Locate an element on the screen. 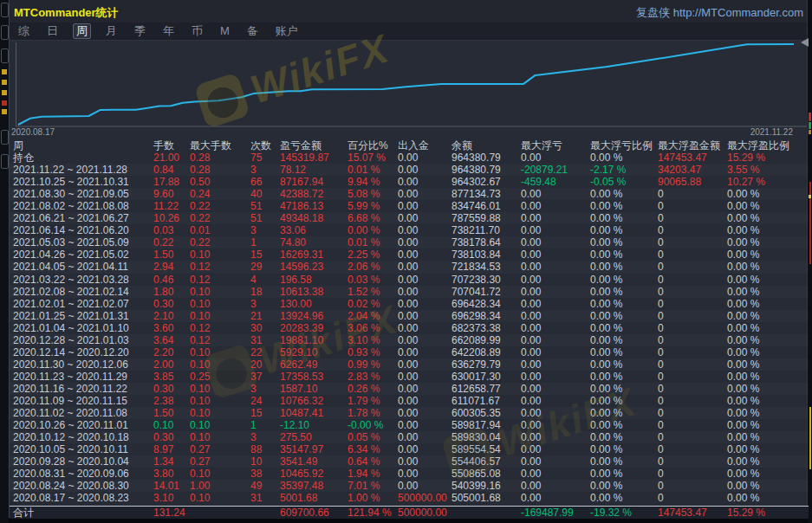 The width and height of the screenshot is (812, 523). table-row: 2021.10.25 ~ 2021.10.3117.880.506687167.… is located at coordinates (409, 182).